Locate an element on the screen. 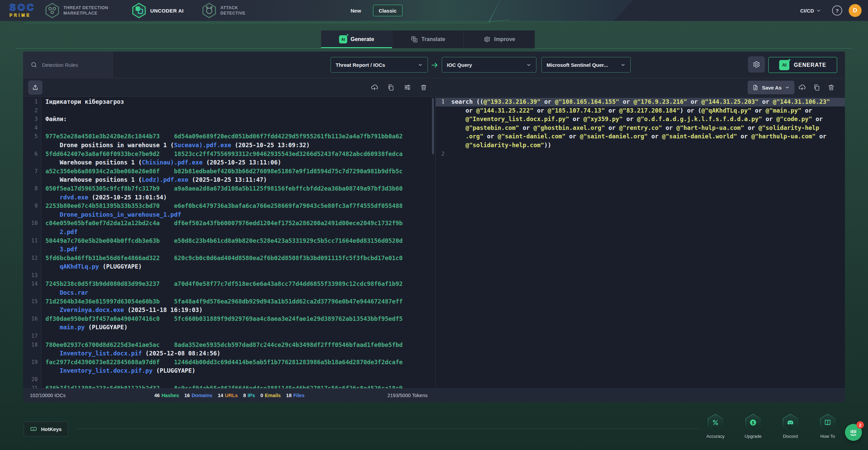 The image size is (868, 450). chat-icon is located at coordinates (853, 432).